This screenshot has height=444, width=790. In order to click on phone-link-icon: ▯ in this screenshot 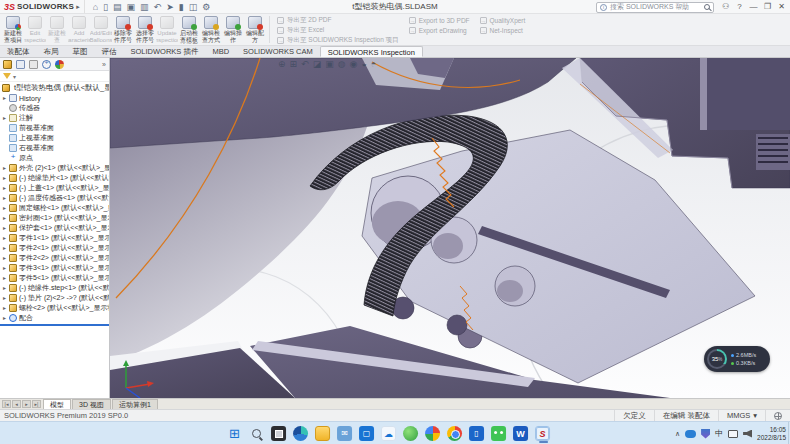, I will do `click(476, 434)`.